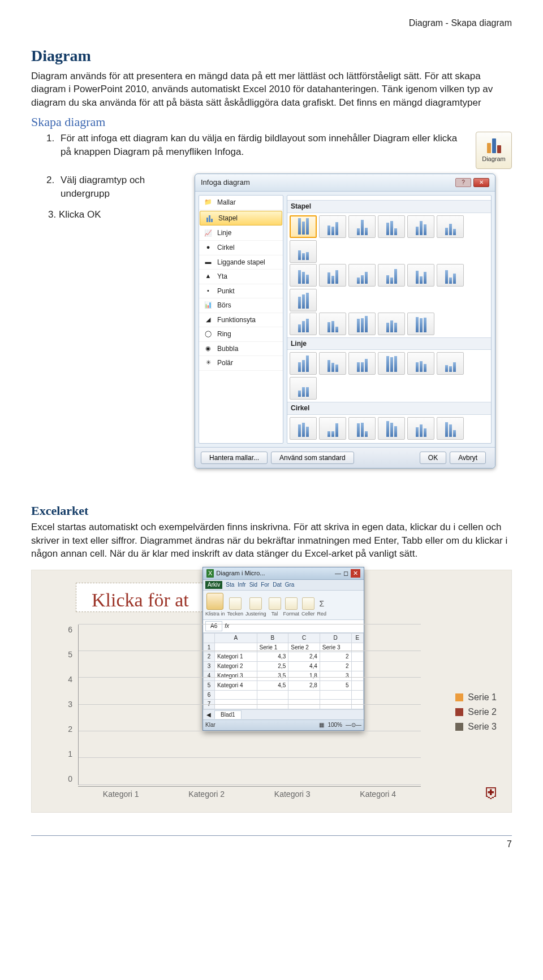  What do you see at coordinates (241, 277) in the screenshot?
I see `chart-category-yta: ▲Yta` at bounding box center [241, 277].